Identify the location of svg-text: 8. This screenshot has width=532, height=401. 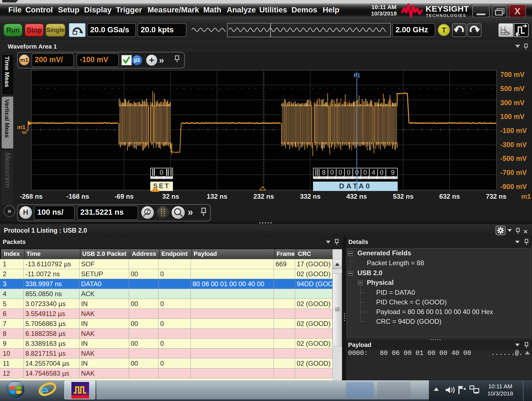
(324, 172).